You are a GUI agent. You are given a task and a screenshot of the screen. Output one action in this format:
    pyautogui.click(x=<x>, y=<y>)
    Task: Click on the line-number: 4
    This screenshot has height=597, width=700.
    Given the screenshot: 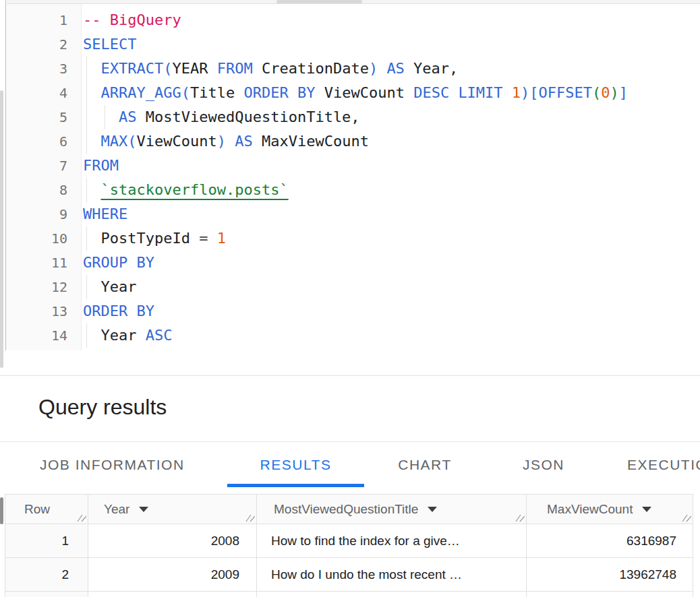 What is the action you would take?
    pyautogui.click(x=36, y=93)
    